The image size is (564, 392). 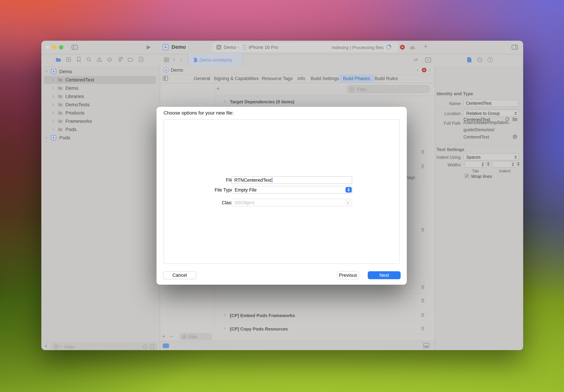 What do you see at coordinates (215, 60) in the screenshot?
I see `editor-tab: Demo.xcodeproj` at bounding box center [215, 60].